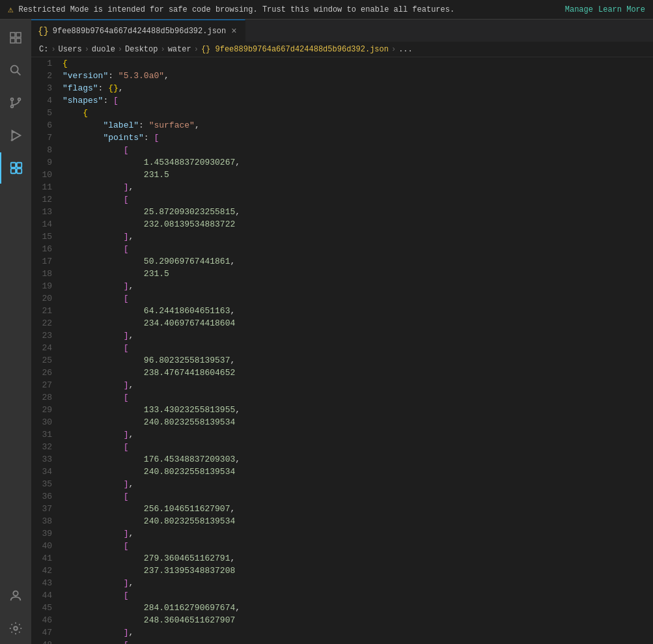  What do you see at coordinates (16, 103) in the screenshot?
I see `activity-item-source-control` at bounding box center [16, 103].